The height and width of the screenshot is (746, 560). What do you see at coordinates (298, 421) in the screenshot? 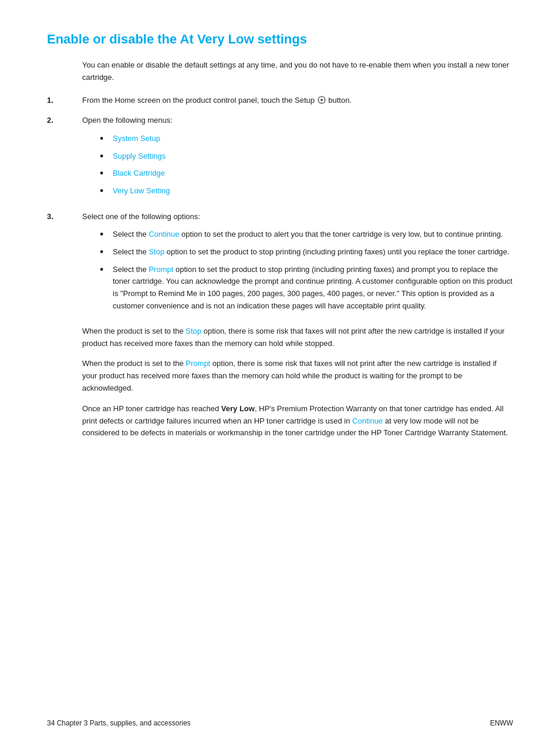
I see `paragraph-warranty: Once an HP toner cartridge has reached V…` at bounding box center [298, 421].